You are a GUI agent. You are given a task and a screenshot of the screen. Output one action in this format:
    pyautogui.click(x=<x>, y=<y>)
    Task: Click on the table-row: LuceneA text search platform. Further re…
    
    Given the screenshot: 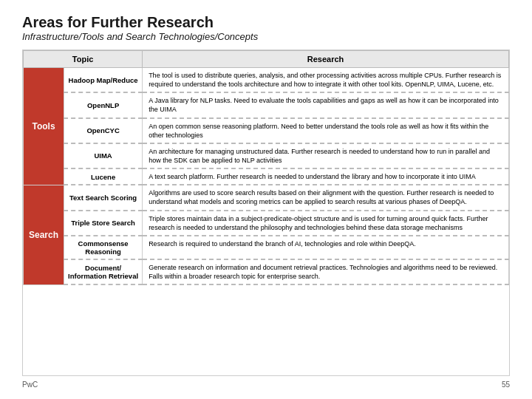 What is the action you would take?
    pyautogui.click(x=266, y=177)
    